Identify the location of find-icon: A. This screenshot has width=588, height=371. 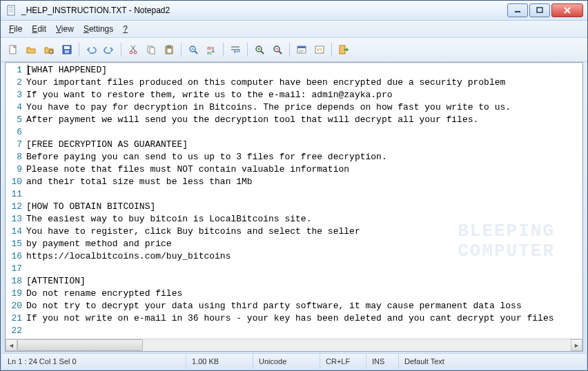
(193, 50).